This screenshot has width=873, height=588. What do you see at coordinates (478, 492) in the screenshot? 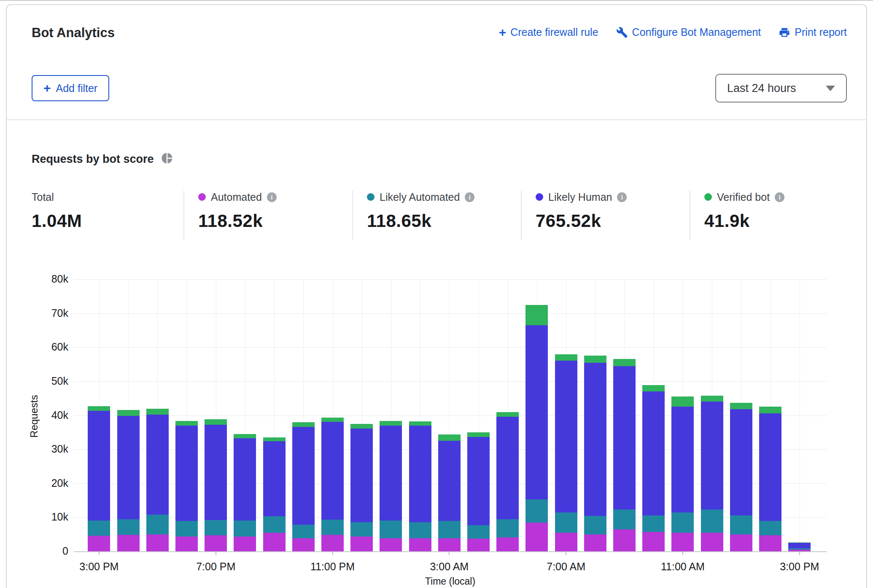
I see `chart-bar-4-00-am` at bounding box center [478, 492].